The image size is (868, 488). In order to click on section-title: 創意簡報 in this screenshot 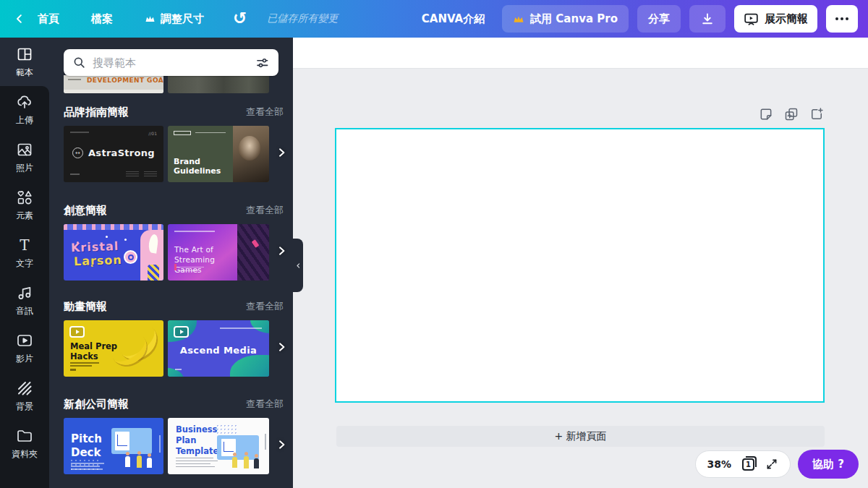, I will do `click(85, 211)`.